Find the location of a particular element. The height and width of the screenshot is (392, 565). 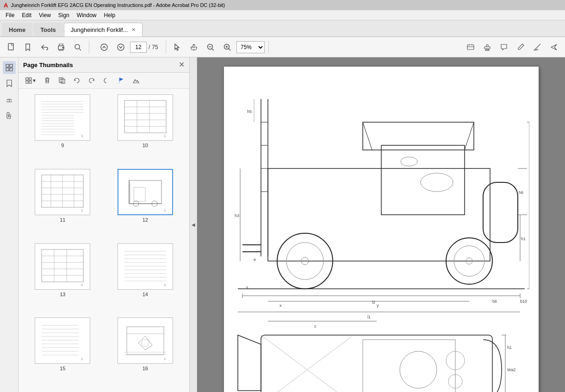

thumbnail-page-9: 1 9 is located at coordinates (63, 129).